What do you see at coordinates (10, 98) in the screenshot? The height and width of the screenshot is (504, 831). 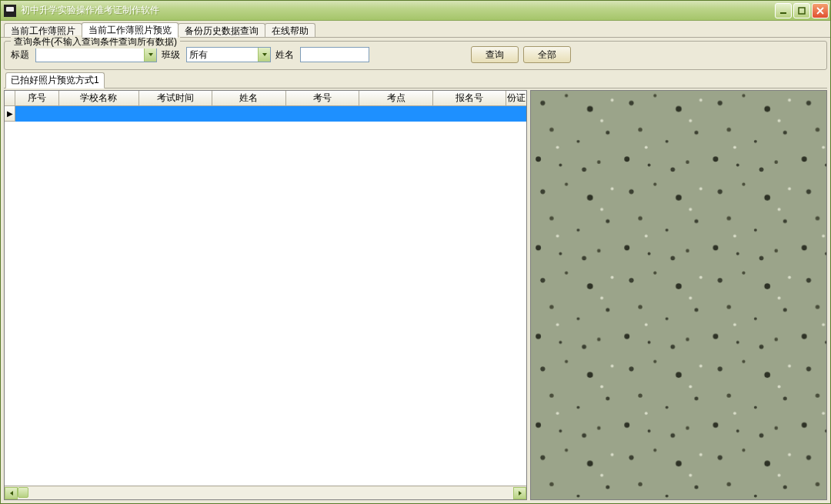 I see `header-indicator` at bounding box center [10, 98].